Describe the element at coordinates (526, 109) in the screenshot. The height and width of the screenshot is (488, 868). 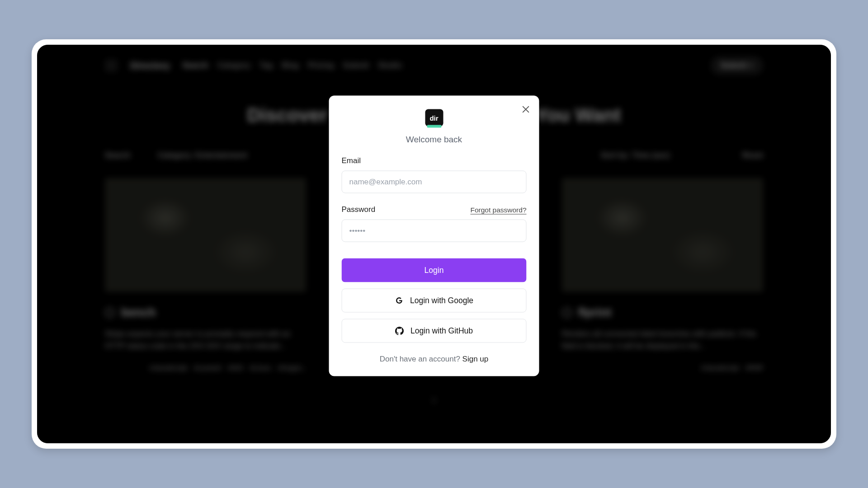
I see `close-icon` at that location.